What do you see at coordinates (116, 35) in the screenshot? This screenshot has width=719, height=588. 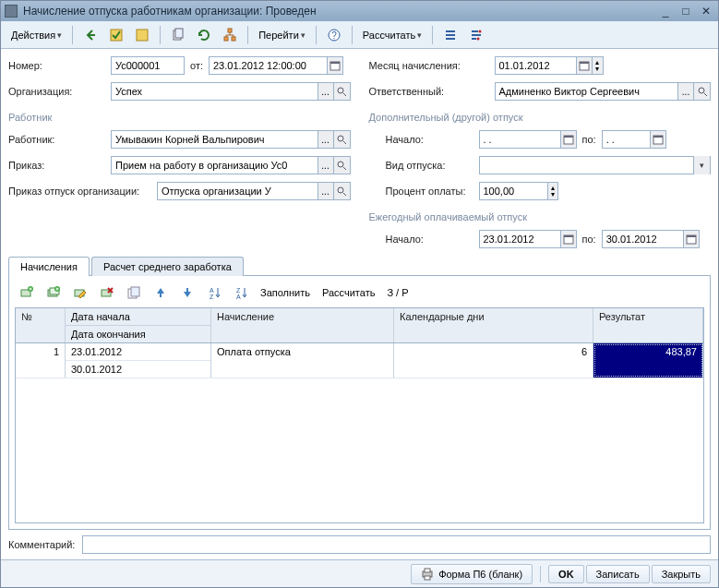 I see `post-document-button` at bounding box center [116, 35].